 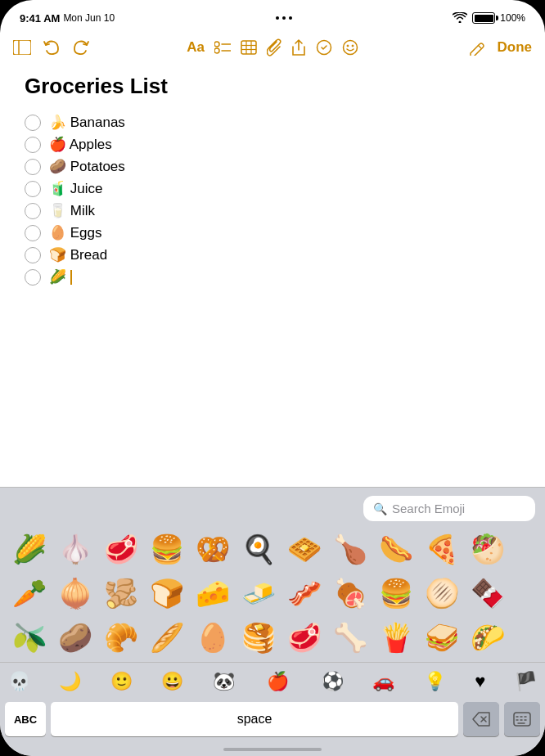 What do you see at coordinates (167, 637) in the screenshot?
I see `emoji-cell: 🥖` at bounding box center [167, 637].